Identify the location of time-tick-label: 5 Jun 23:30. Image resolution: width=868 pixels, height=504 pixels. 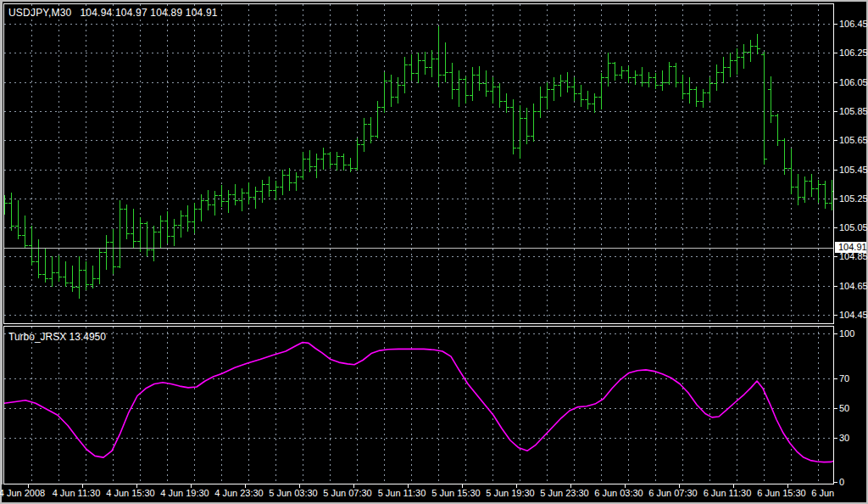
(565, 493).